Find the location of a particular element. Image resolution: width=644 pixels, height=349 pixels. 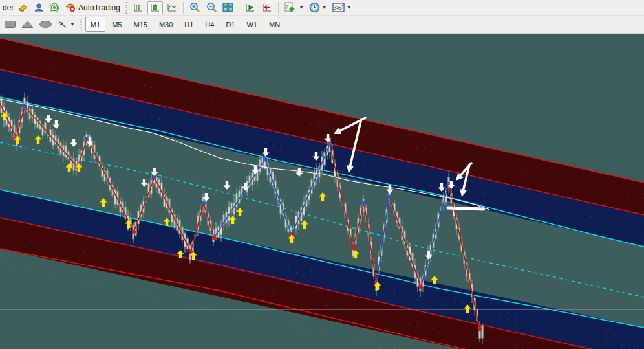

zoom-in-button is located at coordinates (195, 8).